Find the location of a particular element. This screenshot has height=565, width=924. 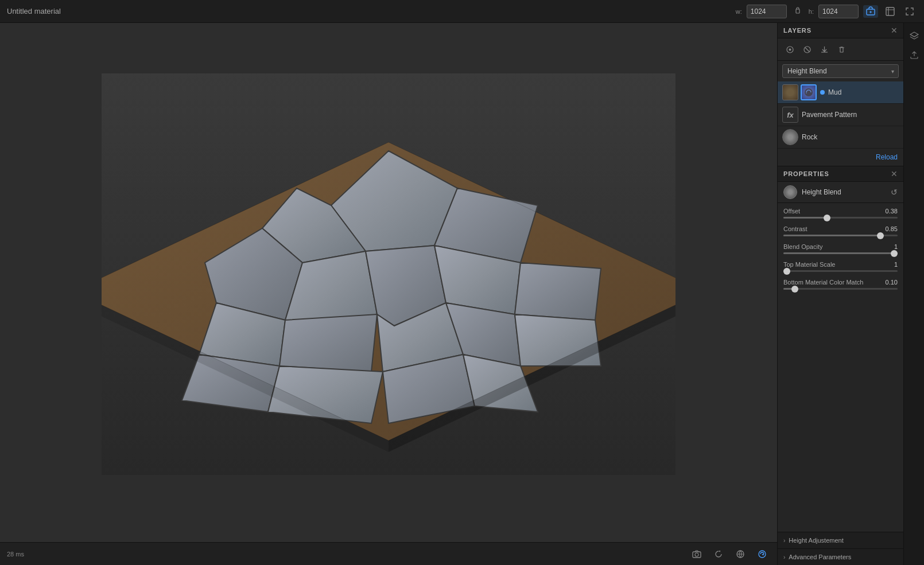

width-select: 1024 512 2048 4096 is located at coordinates (767, 11).